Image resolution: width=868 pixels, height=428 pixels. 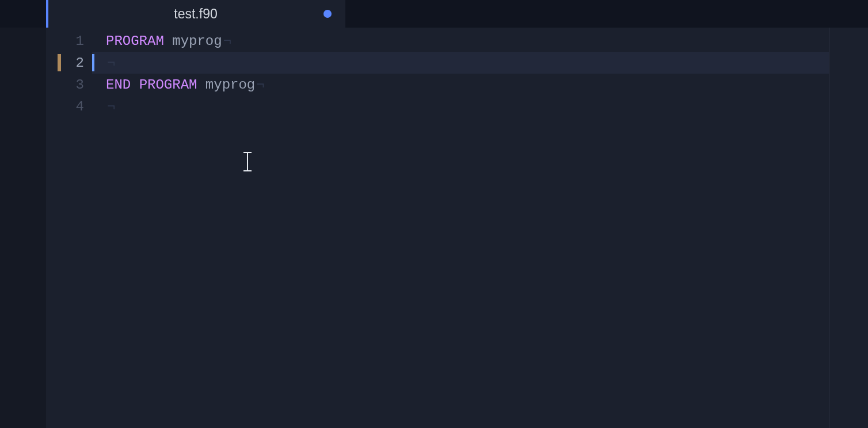 I want to click on tab-title: test.f90, so click(x=196, y=14).